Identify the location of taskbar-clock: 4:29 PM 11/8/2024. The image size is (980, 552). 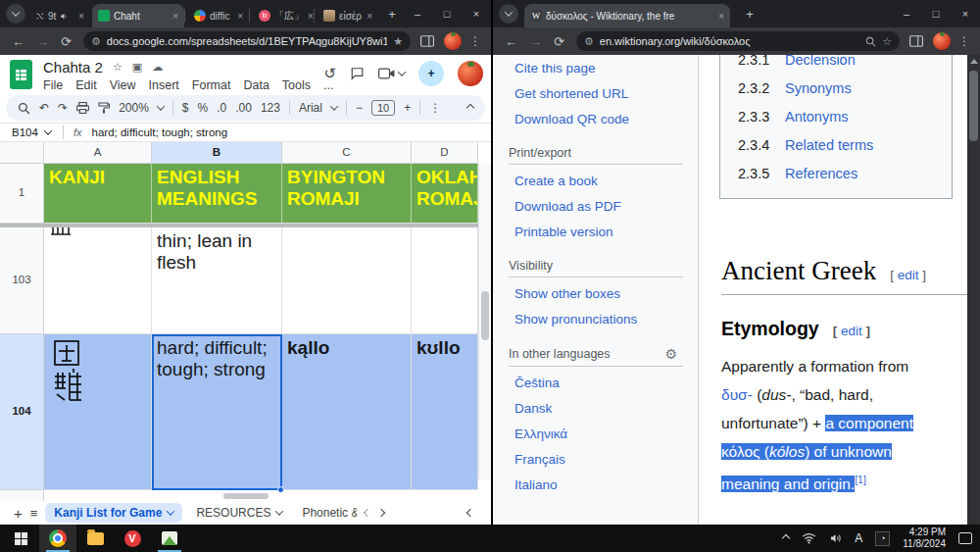
(924, 538).